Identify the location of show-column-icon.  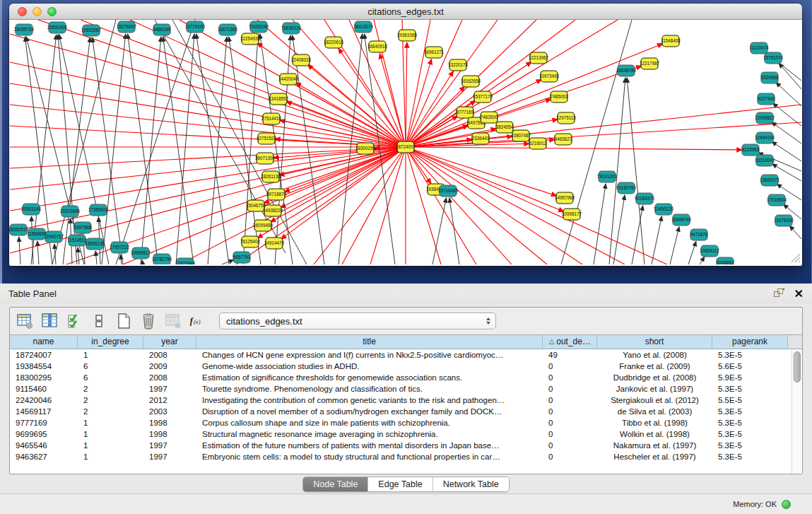
(49, 321).